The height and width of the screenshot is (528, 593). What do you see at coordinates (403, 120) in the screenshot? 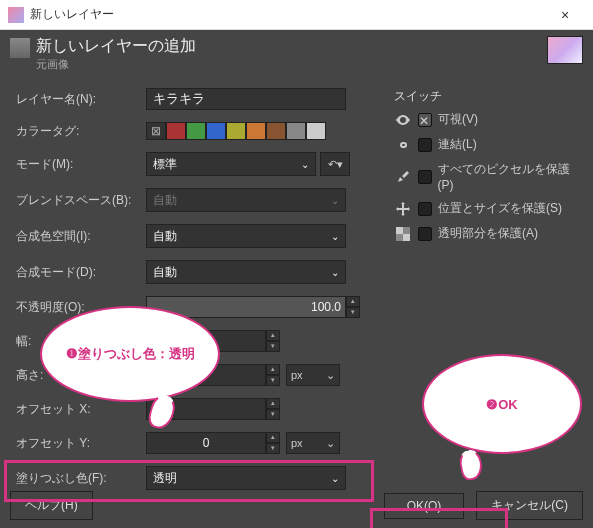
I see `eye-icon` at bounding box center [403, 120].